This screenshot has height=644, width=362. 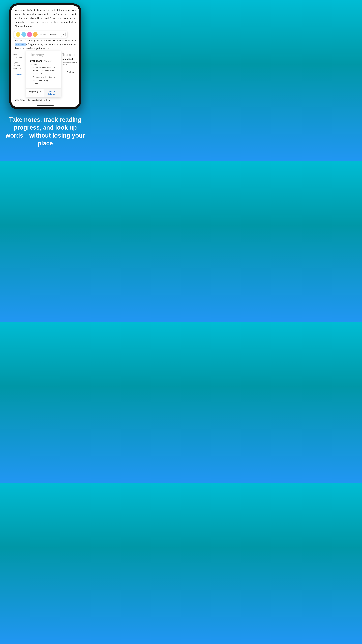 What do you see at coordinates (63, 34) in the screenshot?
I see `more-options-button: ›` at bounding box center [63, 34].